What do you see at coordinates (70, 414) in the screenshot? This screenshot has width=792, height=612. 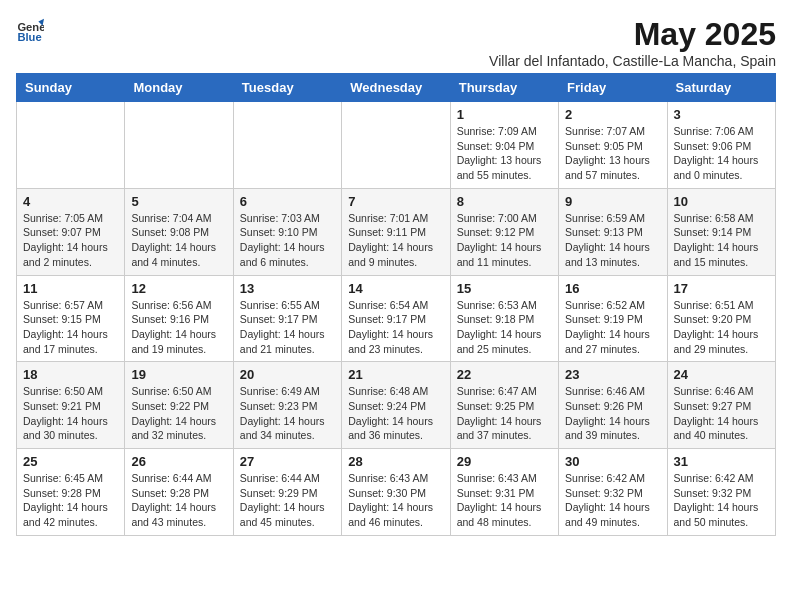 I see `day-info: Sunrise: 6:50 AM Sunset: 9:21 PM Dayligh…` at bounding box center [70, 414].